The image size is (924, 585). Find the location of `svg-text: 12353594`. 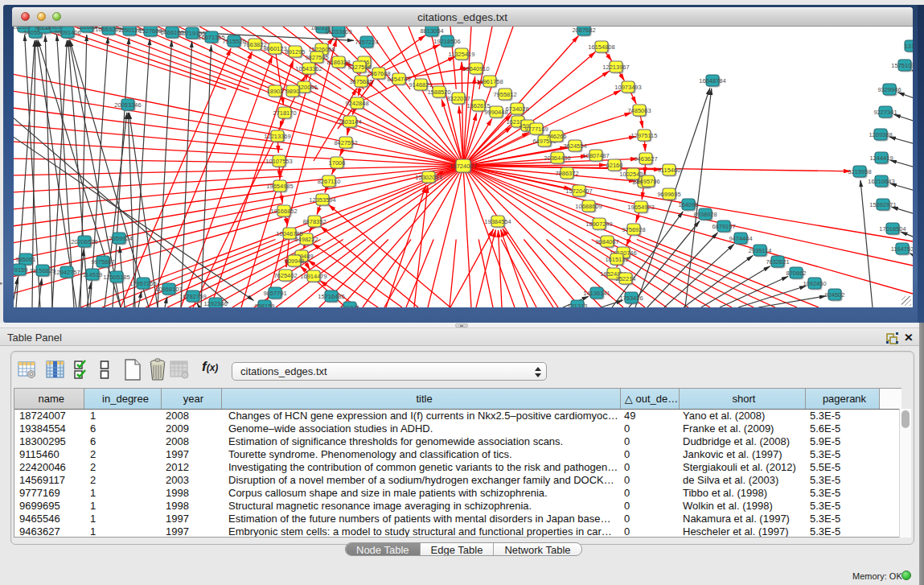

svg-text: 12353594 is located at coordinates (322, 200).